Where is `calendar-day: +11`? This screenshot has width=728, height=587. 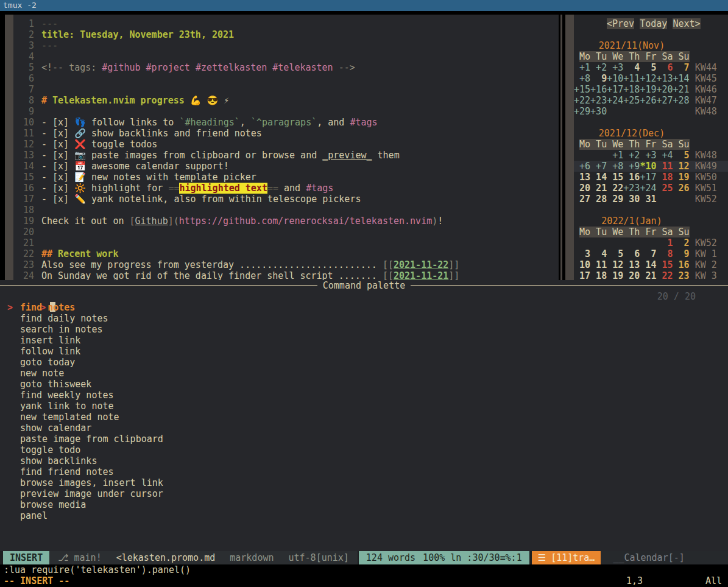 calendar-day: +11 is located at coordinates (631, 79).